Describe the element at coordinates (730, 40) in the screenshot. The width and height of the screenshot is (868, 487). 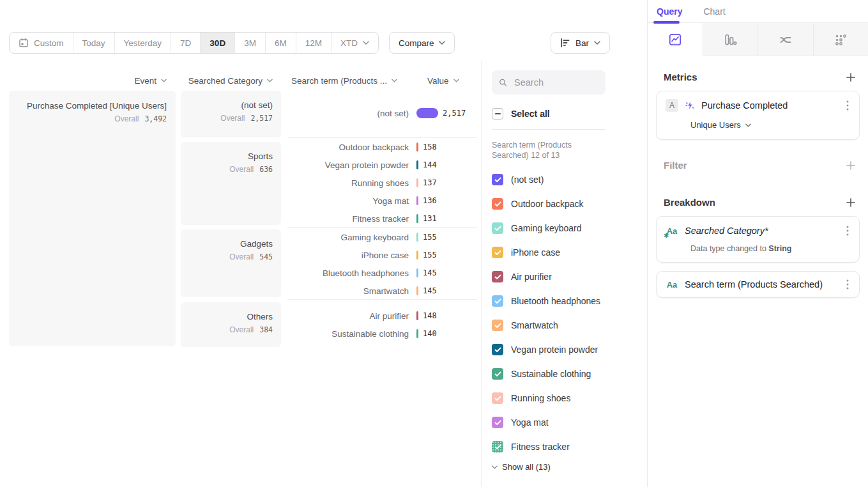
I see `bar-chart-icon` at that location.